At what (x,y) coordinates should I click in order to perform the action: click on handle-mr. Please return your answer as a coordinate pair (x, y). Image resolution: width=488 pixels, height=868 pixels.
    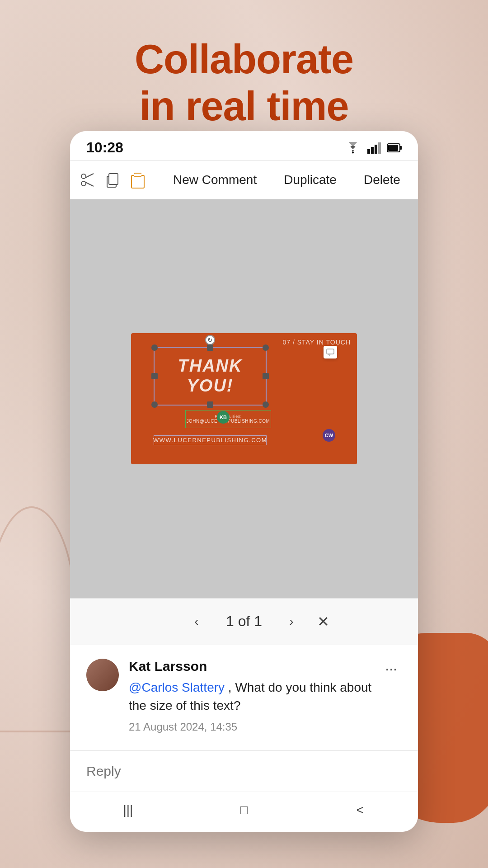
    Looking at the image, I should click on (266, 376).